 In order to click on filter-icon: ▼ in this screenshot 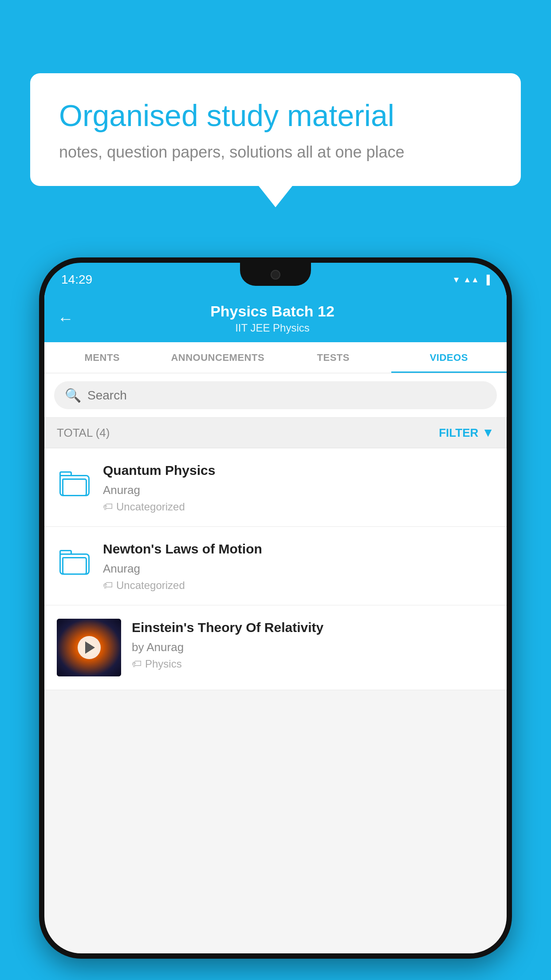, I will do `click(488, 433)`.